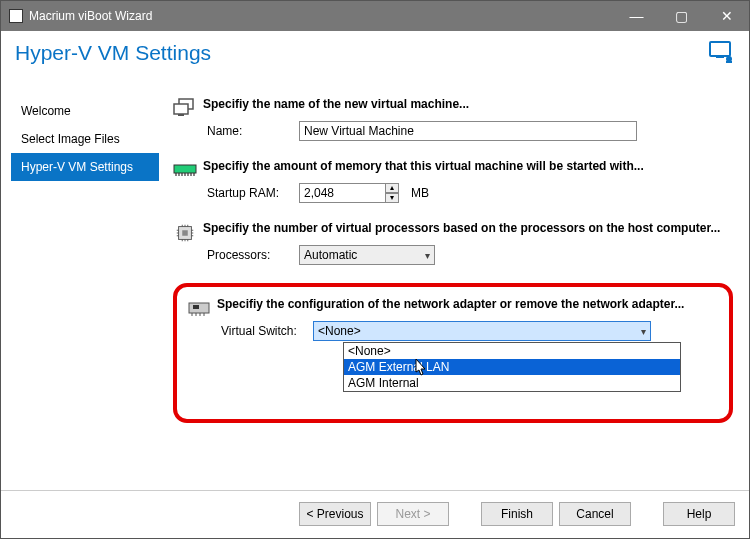 The width and height of the screenshot is (750, 539). What do you see at coordinates (70, 139) in the screenshot?
I see `sidebar-item-label: Select Image Files` at bounding box center [70, 139].